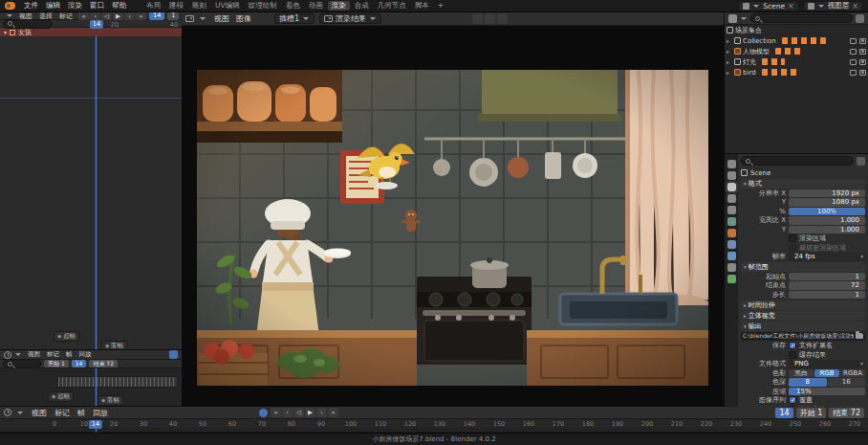 Image resolution: width=868 pixels, height=445 pixels. I want to click on res-x-field: 1920 px, so click(827, 193).